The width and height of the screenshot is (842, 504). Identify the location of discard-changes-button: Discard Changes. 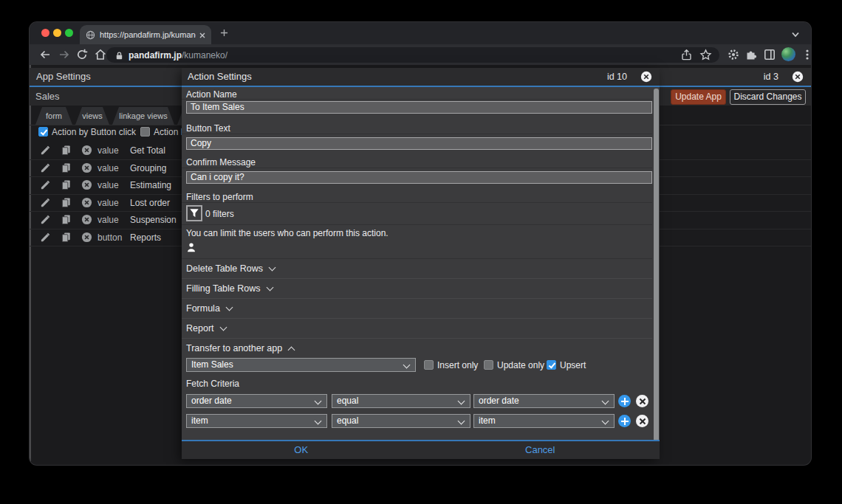
(768, 97).